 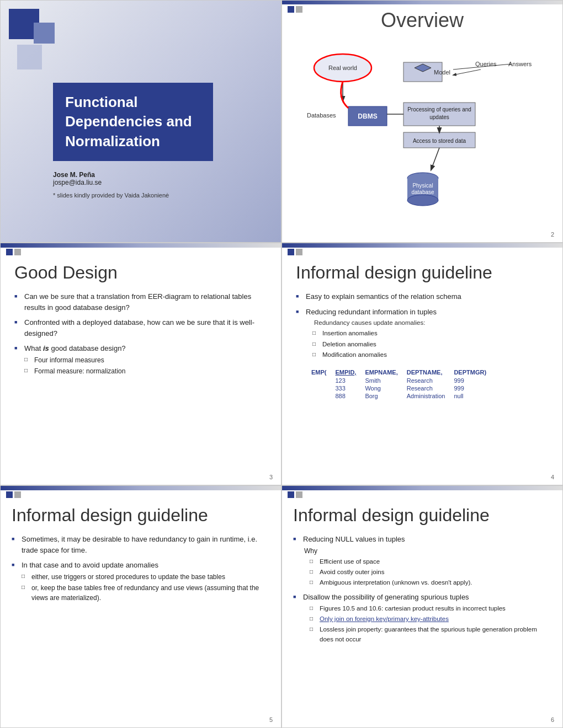 I want to click on slide-number: 2, so click(x=553, y=234).